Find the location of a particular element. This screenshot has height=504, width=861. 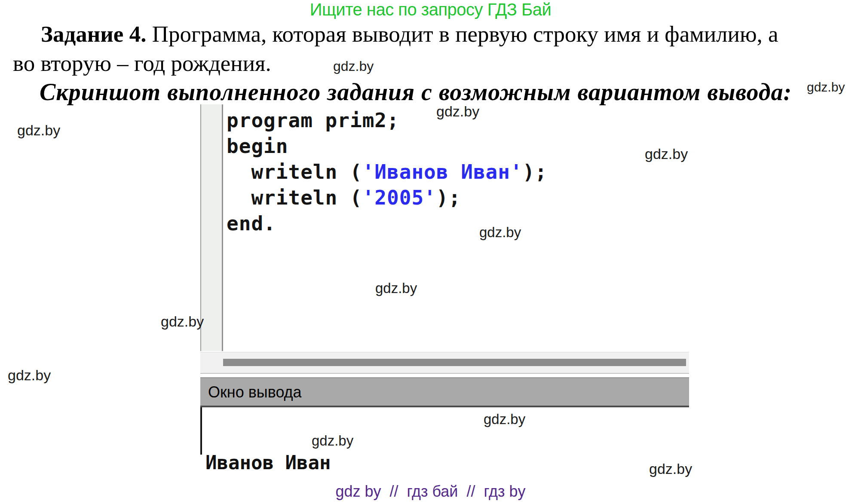

promo-banner: Ищите нас по запросу ГДЗ Бай is located at coordinates (431, 9).